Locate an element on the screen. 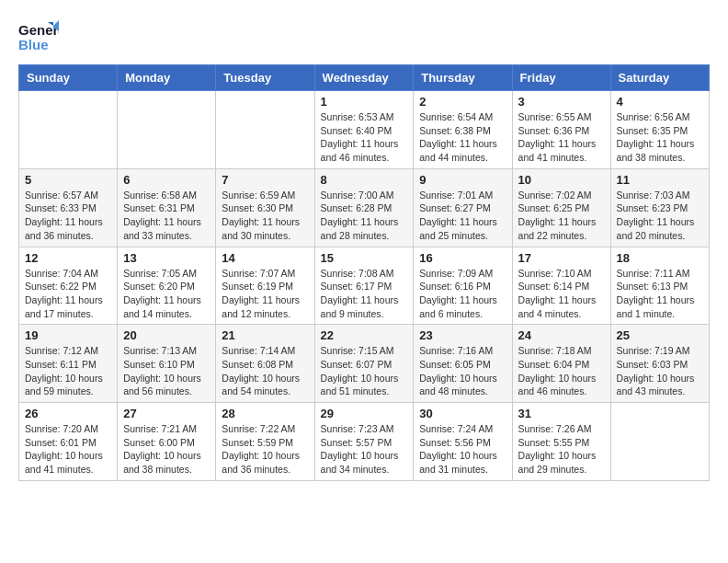 The image size is (728, 563). day-cell: 14Sunrise: 7:07 AM Sunset: 6:19 PM Dayli… is located at coordinates (265, 285).